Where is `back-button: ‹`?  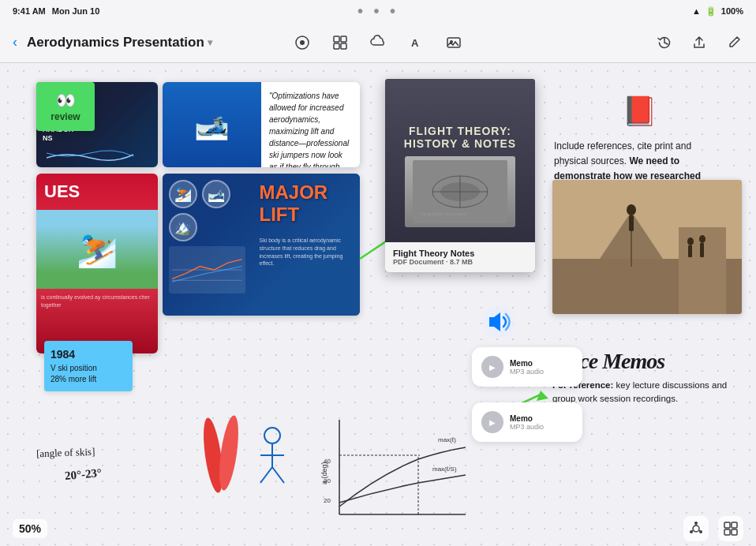
back-button: ‹ is located at coordinates (15, 43).